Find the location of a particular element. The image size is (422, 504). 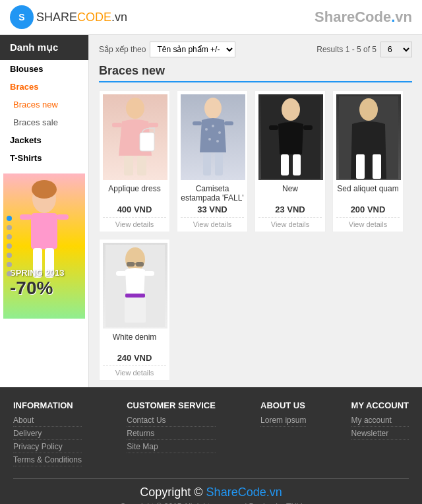

footer-col-title: INFORMATION is located at coordinates (47, 405).